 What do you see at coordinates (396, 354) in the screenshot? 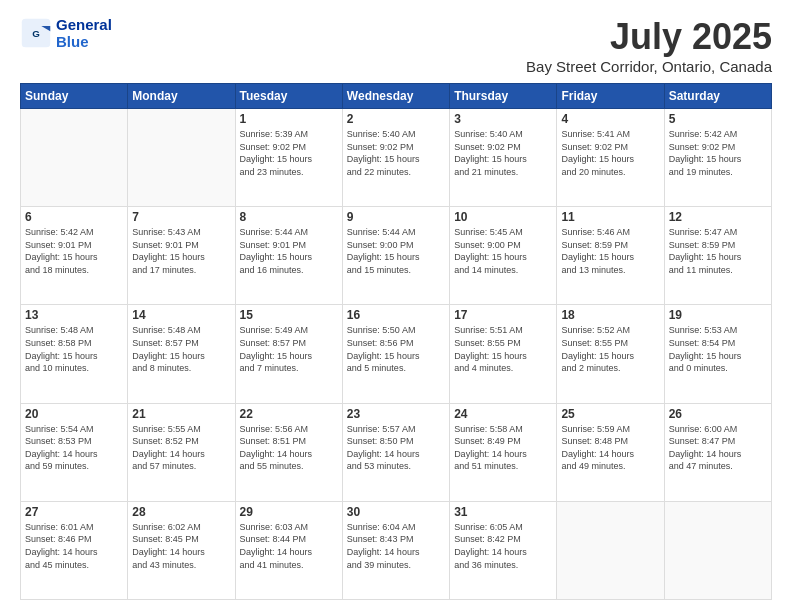
I see `calendar-cell: 16Sunrise: 5:50 AM Sunset: 8:56 PM Dayli…` at bounding box center [396, 354].